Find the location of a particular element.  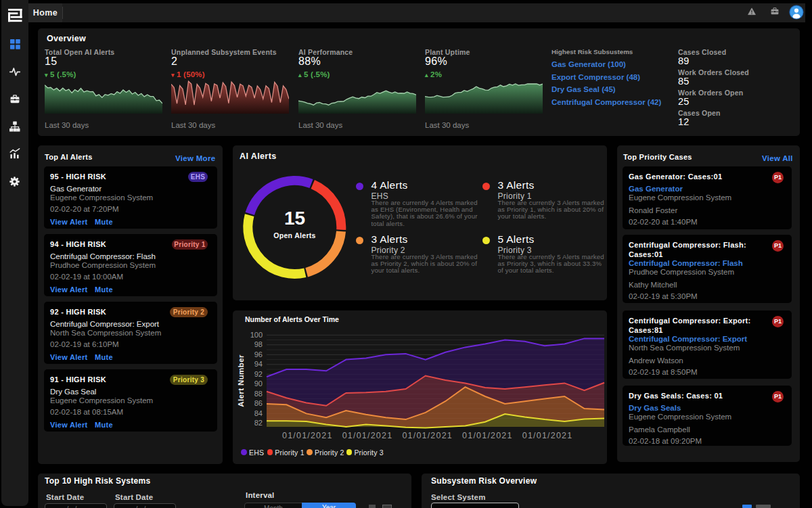

svg-text: 98 is located at coordinates (258, 344).